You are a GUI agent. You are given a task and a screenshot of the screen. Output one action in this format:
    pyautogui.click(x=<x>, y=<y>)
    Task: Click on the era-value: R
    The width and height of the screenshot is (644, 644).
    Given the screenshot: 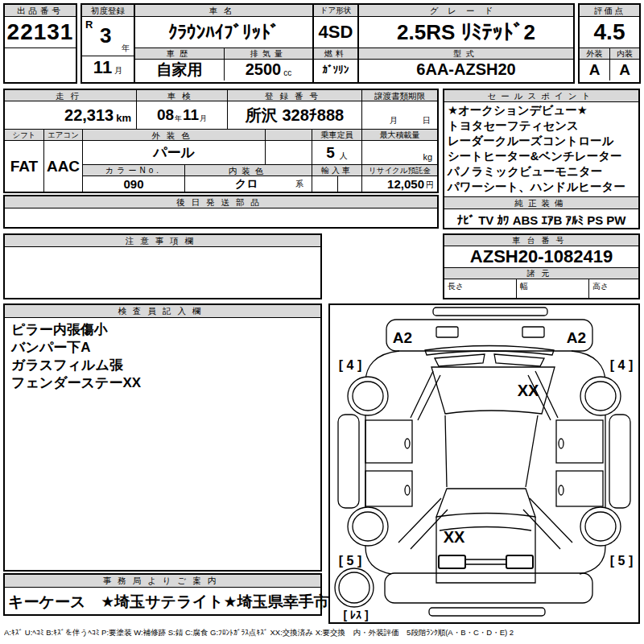 What is the action you would take?
    pyautogui.click(x=89, y=24)
    